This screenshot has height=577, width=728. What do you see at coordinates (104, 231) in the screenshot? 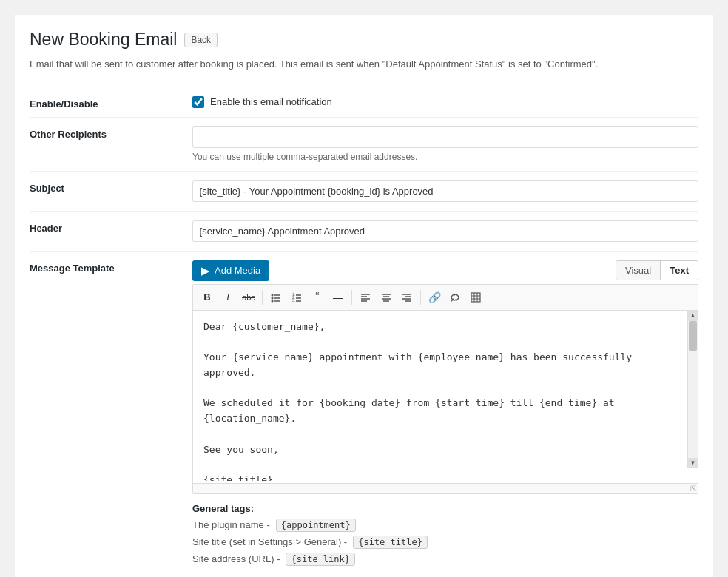
I see `header-label: Header` at bounding box center [104, 231].